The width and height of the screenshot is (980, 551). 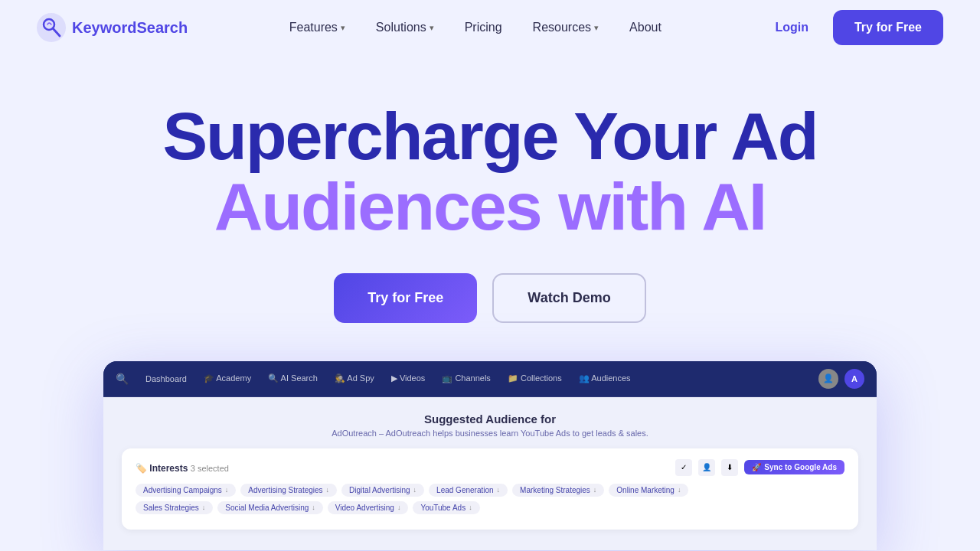 I want to click on nav-item-pricing: Pricing, so click(x=484, y=28).